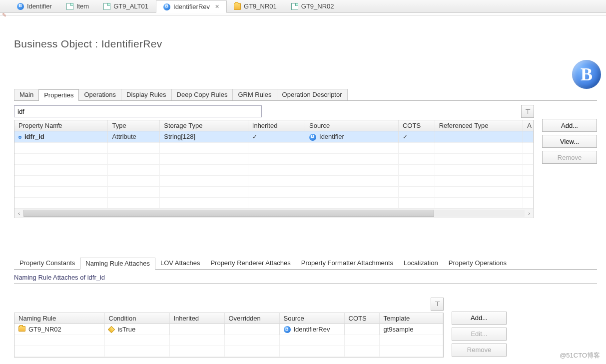 This screenshot has height=364, width=606. Describe the element at coordinates (580, 356) in the screenshot. I see `watermark: @51CTO博客` at that location.